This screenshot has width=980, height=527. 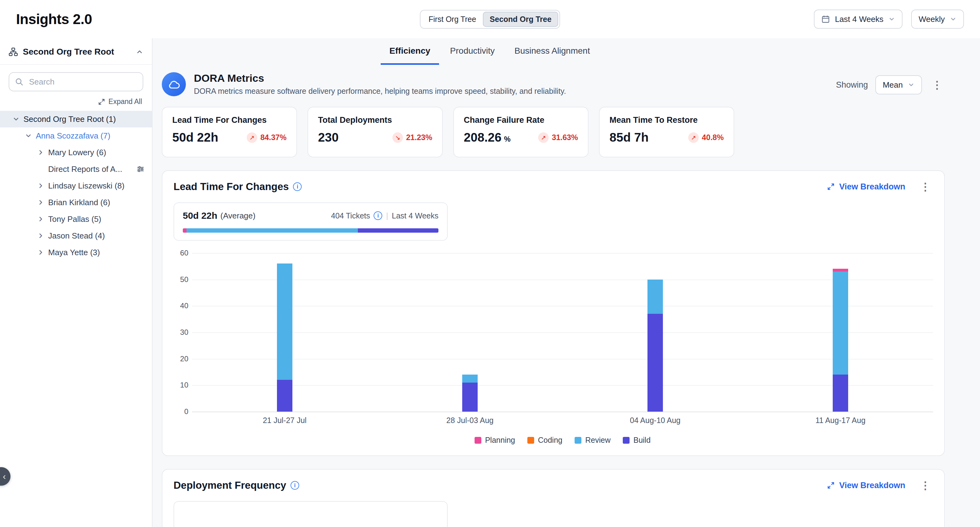 I want to click on tree-item-jason-stead-4: Jason Stead (4), so click(x=76, y=236).